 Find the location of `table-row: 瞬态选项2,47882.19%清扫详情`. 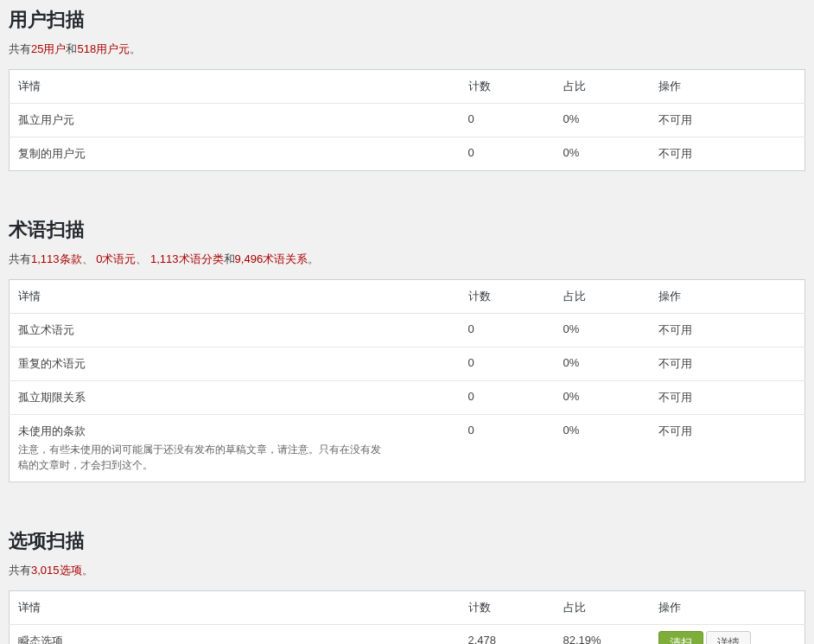

table-row: 瞬态选项2,47882.19%清扫详情 is located at coordinates (408, 634).